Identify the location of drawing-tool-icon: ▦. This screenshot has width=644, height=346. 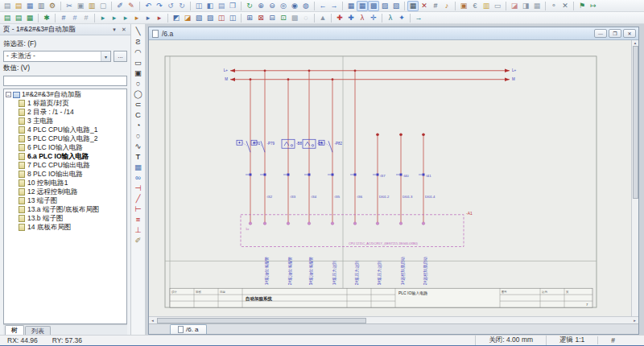
(138, 167).